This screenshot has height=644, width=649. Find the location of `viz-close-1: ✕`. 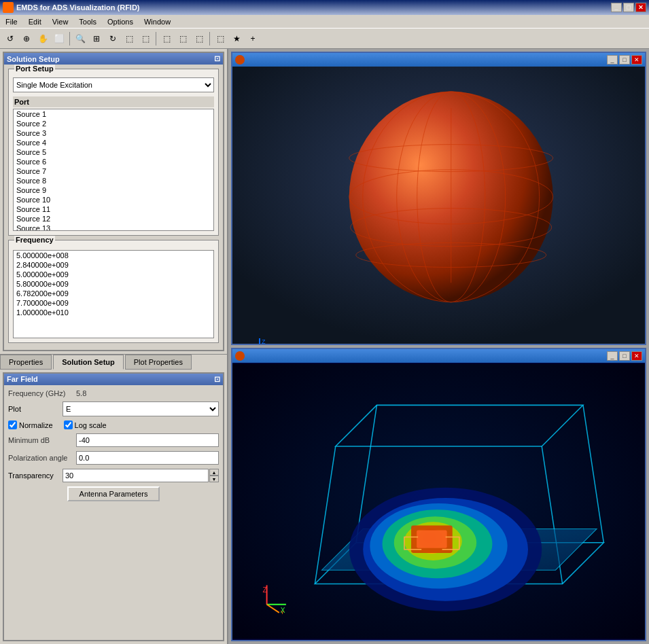

viz-close-1: ✕ is located at coordinates (637, 60).